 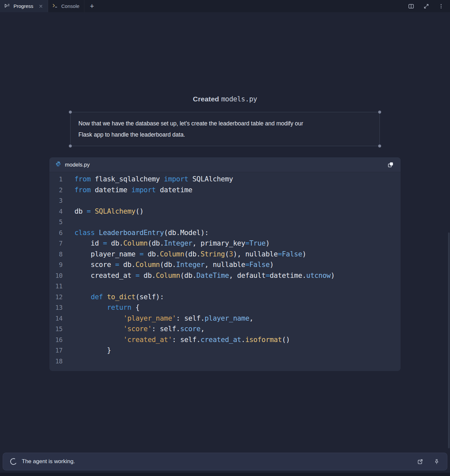 I want to click on line-number: 17, so click(x=56, y=350).